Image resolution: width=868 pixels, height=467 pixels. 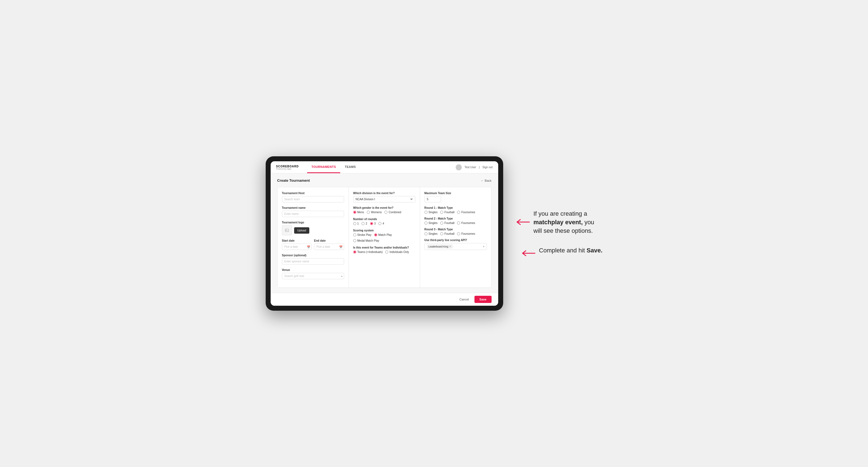 What do you see at coordinates (384, 210) in the screenshot?
I see `gender-group: Which gender is the event for? Mens Wome…` at bounding box center [384, 210].